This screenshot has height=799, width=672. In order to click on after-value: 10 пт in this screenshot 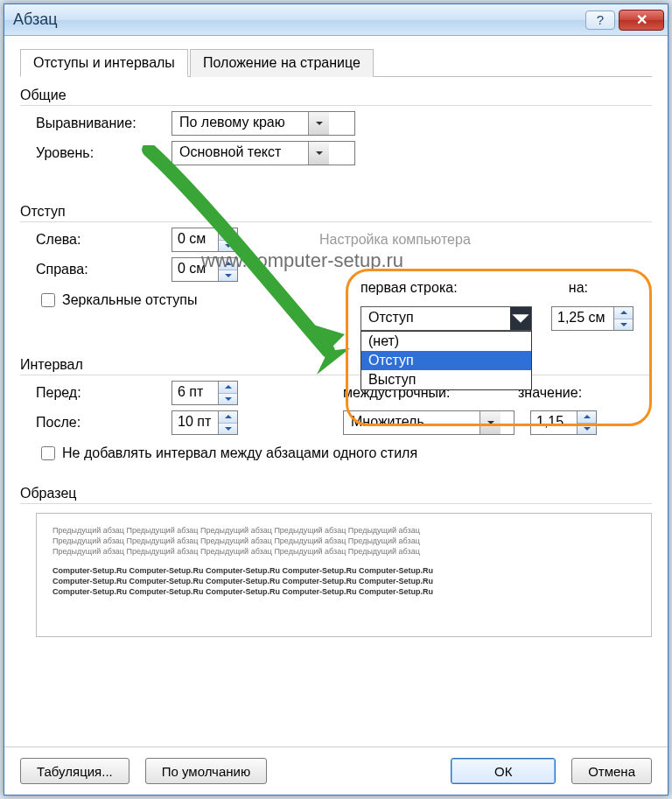, I will do `click(195, 423)`.